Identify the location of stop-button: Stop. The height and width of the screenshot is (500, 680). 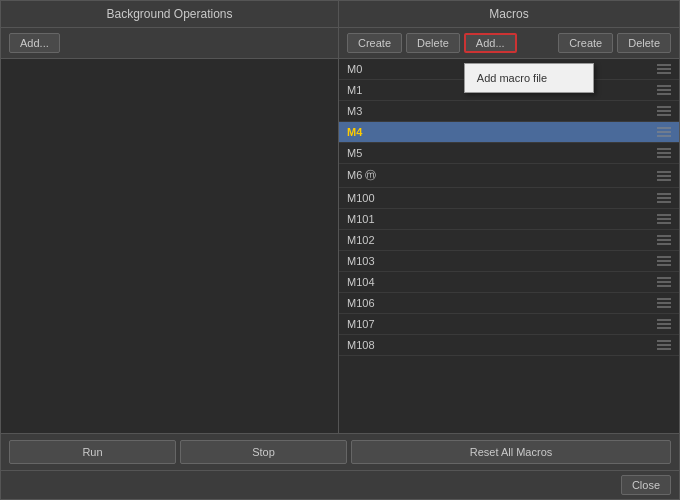
(264, 452).